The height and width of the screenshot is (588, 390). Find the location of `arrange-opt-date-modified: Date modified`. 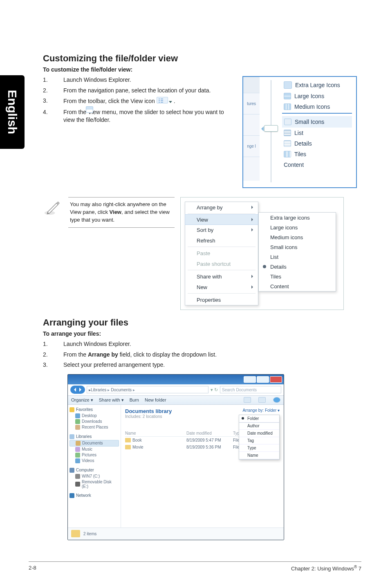

arrange-opt-date-modified: Date modified is located at coordinates (259, 433).